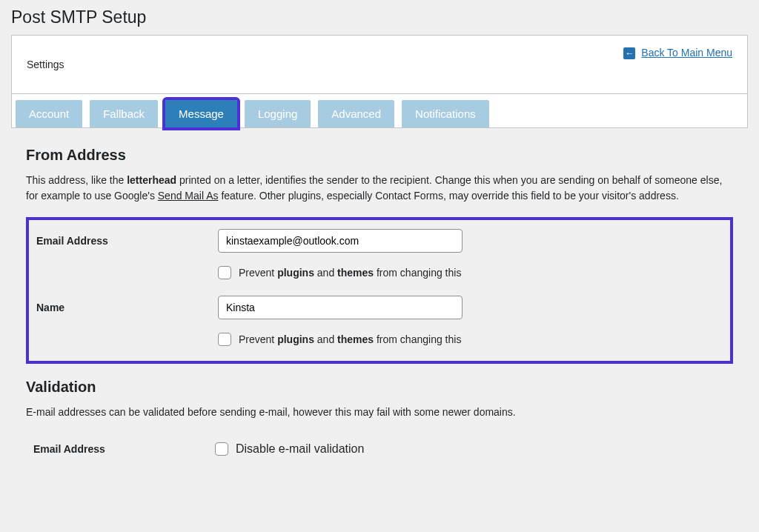 The height and width of the screenshot is (532, 759). What do you see at coordinates (225, 273) in the screenshot?
I see `prevent-email-checkbox` at bounding box center [225, 273].